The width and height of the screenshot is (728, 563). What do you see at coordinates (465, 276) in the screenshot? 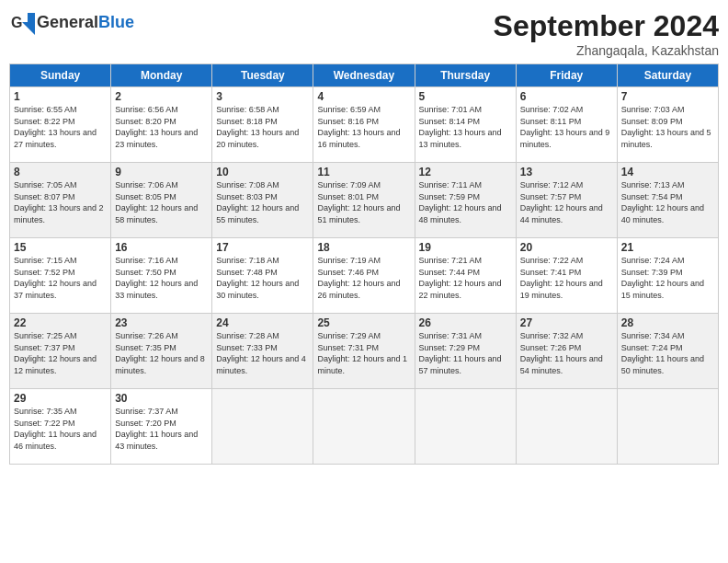
I see `calendar-day-cell: 19 Sunrise: 7:21 AMSunset: 7:44 PMDaylig…` at bounding box center [465, 276].